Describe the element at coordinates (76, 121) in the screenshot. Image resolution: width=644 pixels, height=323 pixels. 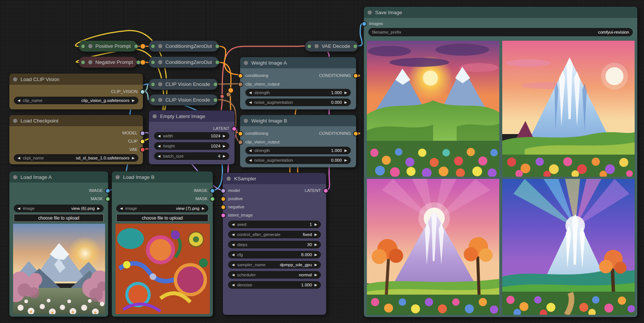
I see `node-header: Load Checkpoint` at that location.